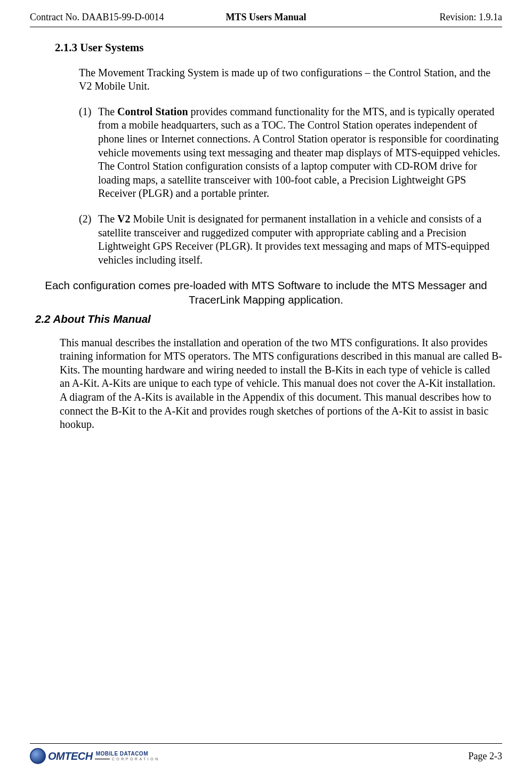 The width and height of the screenshot is (532, 779). What do you see at coordinates (95, 756) in the screenshot?
I see `company-logo: OMTECH MOBILE DATACOM CORPORATION` at bounding box center [95, 756].